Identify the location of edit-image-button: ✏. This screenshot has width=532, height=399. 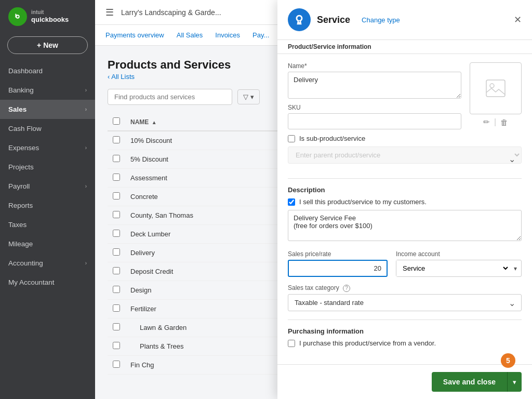
(486, 122).